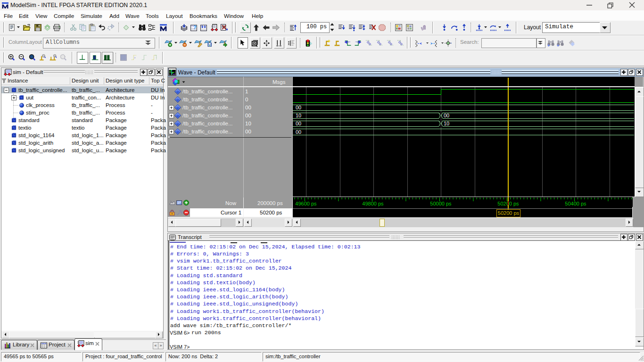 The image size is (644, 362). I want to click on svg-text: 49600 ps, so click(306, 204).